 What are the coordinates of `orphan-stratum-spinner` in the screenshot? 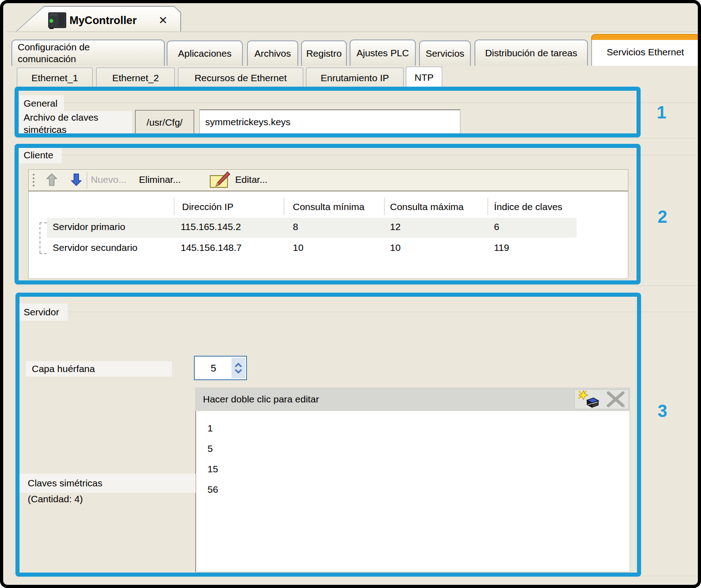 It's located at (221, 368).